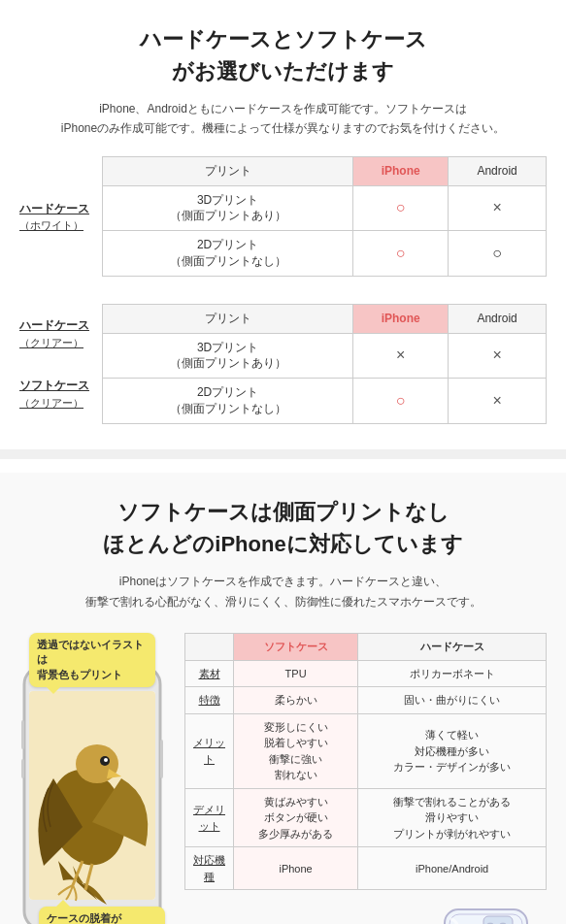 Image resolution: width=566 pixels, height=924 pixels. What do you see at coordinates (210, 817) in the screenshot?
I see `row-label-demerit: デメリット` at bounding box center [210, 817].